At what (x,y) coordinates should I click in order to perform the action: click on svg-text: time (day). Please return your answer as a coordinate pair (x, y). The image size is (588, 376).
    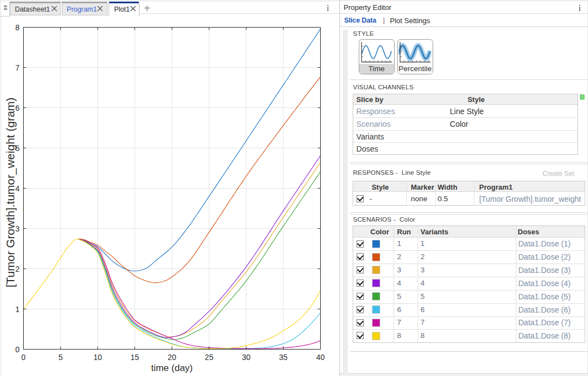
    Looking at the image, I should click on (172, 368).